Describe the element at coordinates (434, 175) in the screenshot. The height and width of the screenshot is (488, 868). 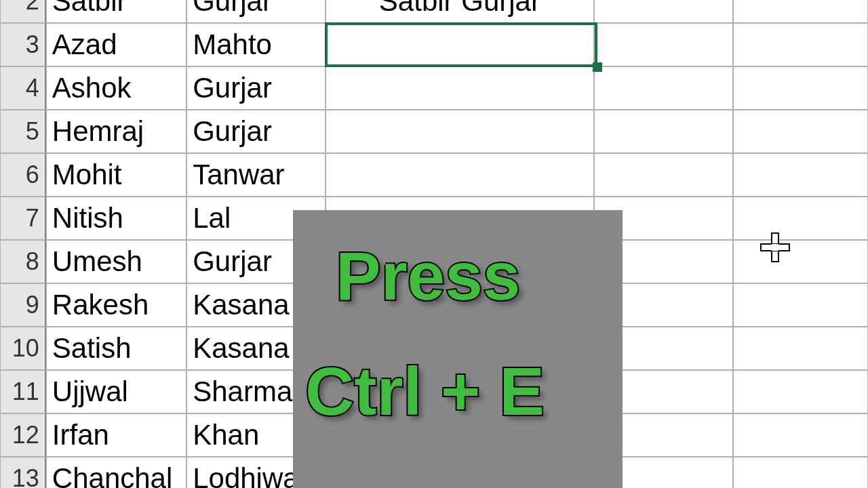
I see `table-row: 6 Mohit Tanwar` at that location.